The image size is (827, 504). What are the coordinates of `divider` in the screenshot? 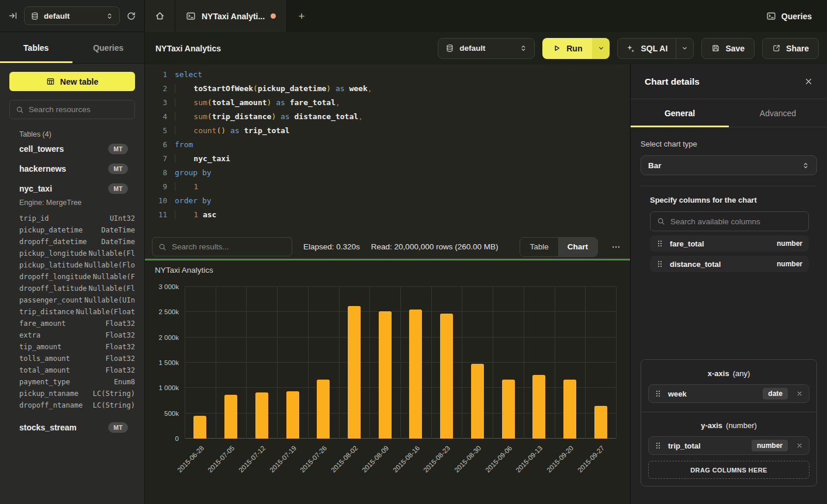 It's located at (729, 412).